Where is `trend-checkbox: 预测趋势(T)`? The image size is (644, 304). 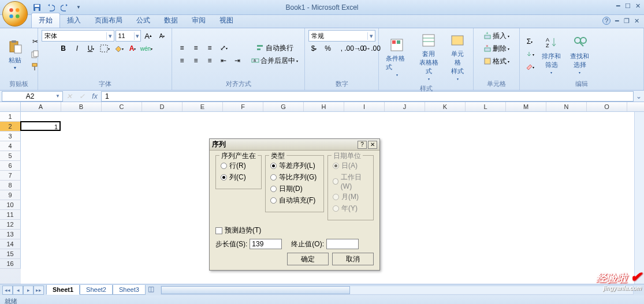 trend-checkbox: 预测趋势(T) is located at coordinates (295, 231).